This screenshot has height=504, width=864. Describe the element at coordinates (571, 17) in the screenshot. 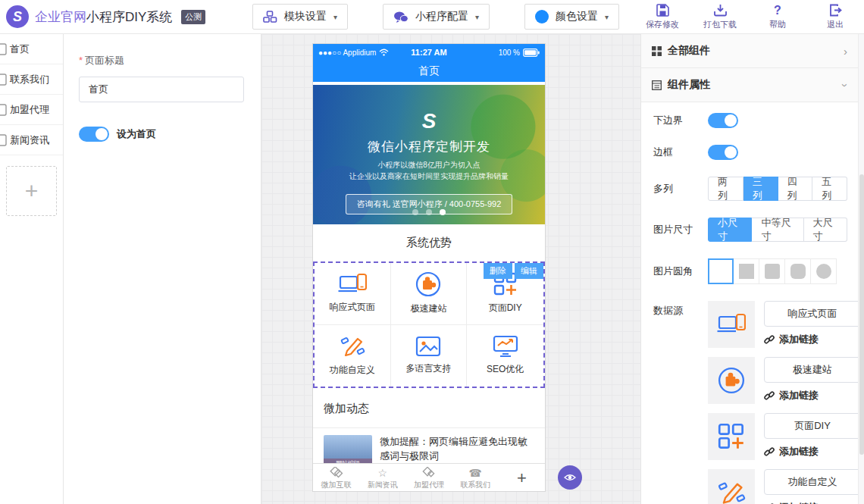

I see `color-settings-dropdown: 颜色设置 ▾` at that location.